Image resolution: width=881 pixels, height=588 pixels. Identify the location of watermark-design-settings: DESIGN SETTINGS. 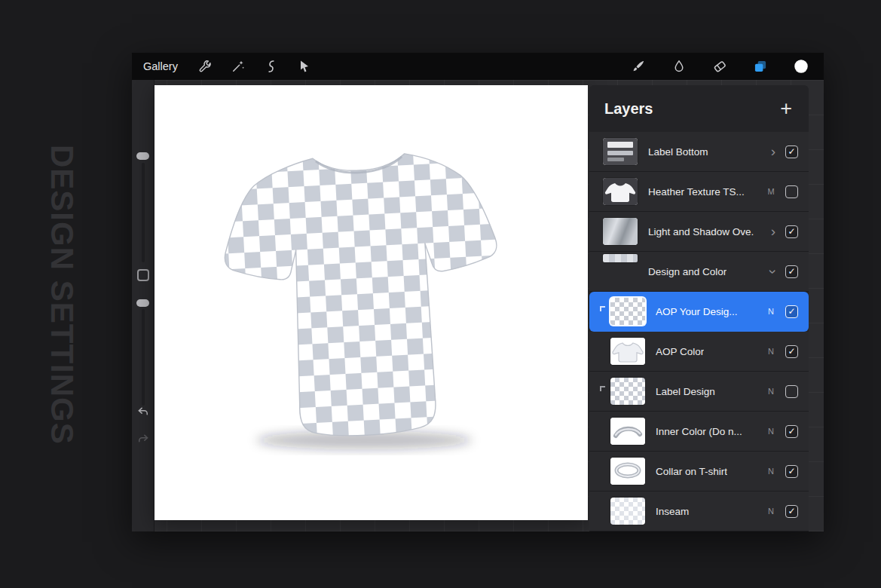
(62, 295).